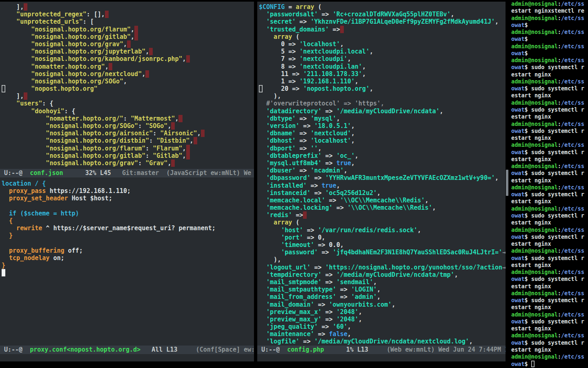 Image resolution: width=588 pixels, height=368 pixels. Describe the element at coordinates (279, 44) in the screenshot. I see `code-text: 0 =>` at that location.